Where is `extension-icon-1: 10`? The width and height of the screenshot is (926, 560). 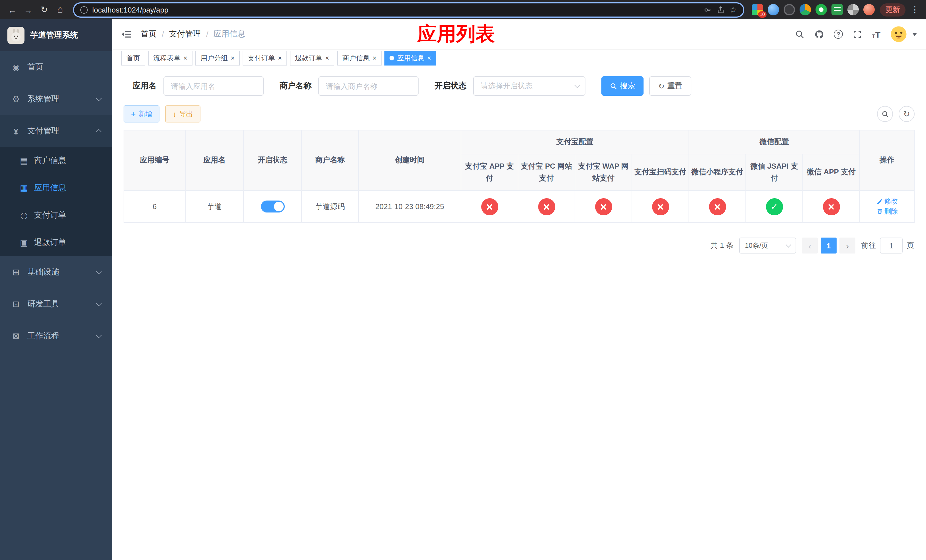 extension-icon-1: 10 is located at coordinates (758, 10).